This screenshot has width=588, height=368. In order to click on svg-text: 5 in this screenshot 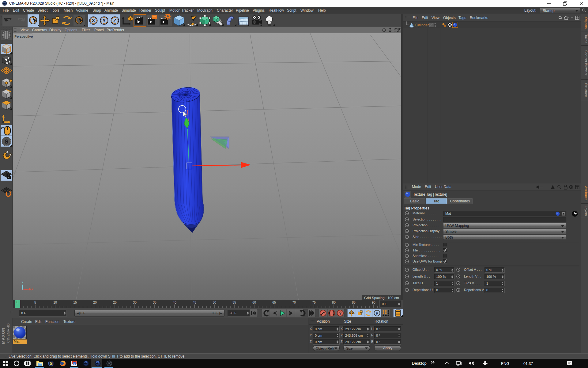, I will do `click(35, 302)`.